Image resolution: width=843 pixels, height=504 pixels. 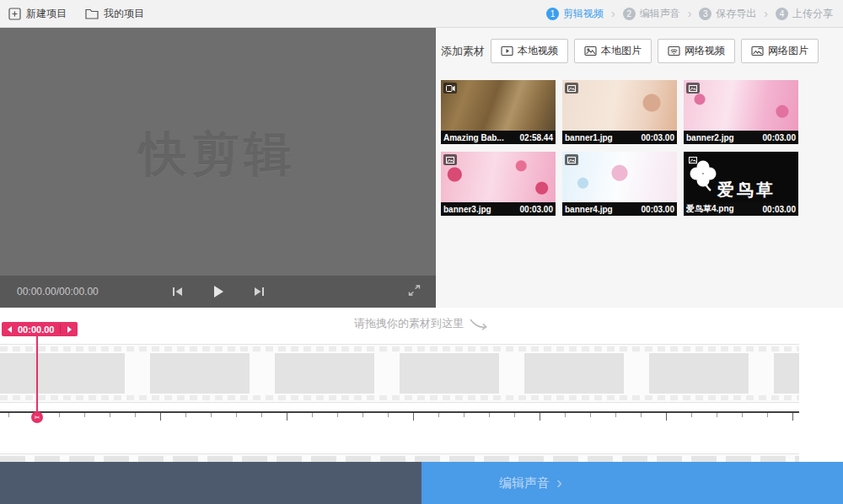 I want to click on my-projects-button: 我的项目, so click(x=115, y=13).